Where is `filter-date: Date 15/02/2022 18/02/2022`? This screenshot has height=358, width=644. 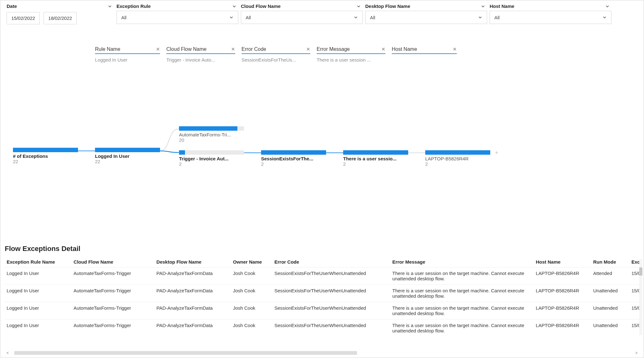
filter-date: Date 15/02/2022 18/02/2022 is located at coordinates (60, 14).